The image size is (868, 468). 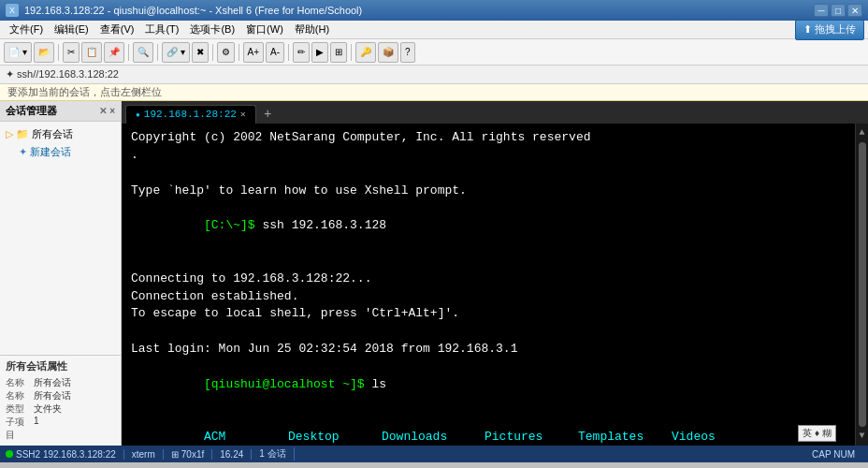 What do you see at coordinates (366, 52) in the screenshot?
I see `toolbar-key: 🔑` at bounding box center [366, 52].